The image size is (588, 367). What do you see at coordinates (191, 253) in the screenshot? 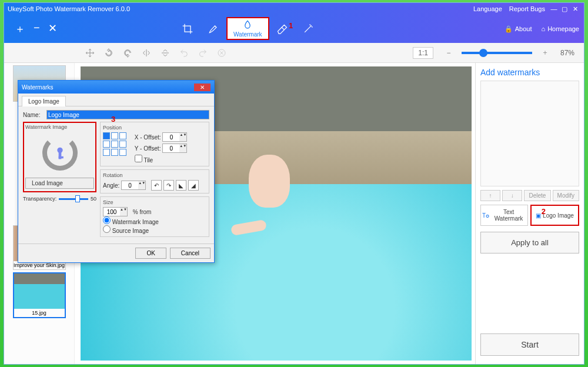
I see `cancel-button: Cancel` at bounding box center [191, 253].